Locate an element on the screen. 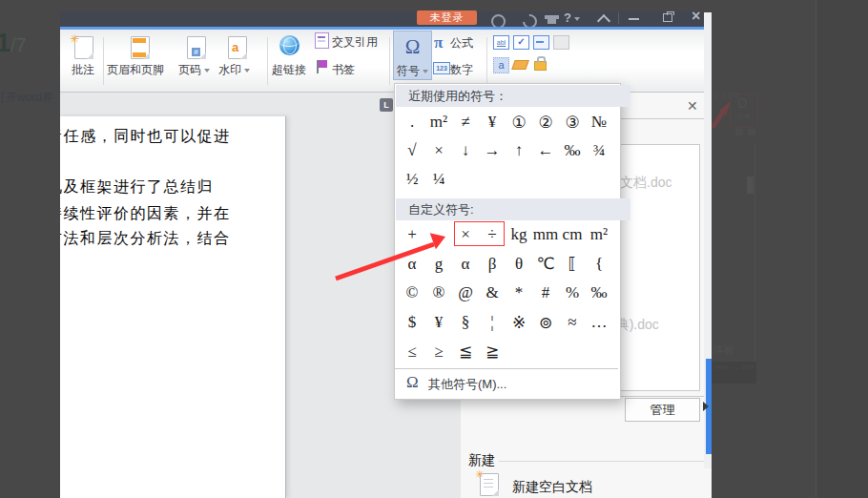 Image resolution: width=868 pixels, height=498 pixels. symbol-cell: ½ is located at coordinates (412, 179).